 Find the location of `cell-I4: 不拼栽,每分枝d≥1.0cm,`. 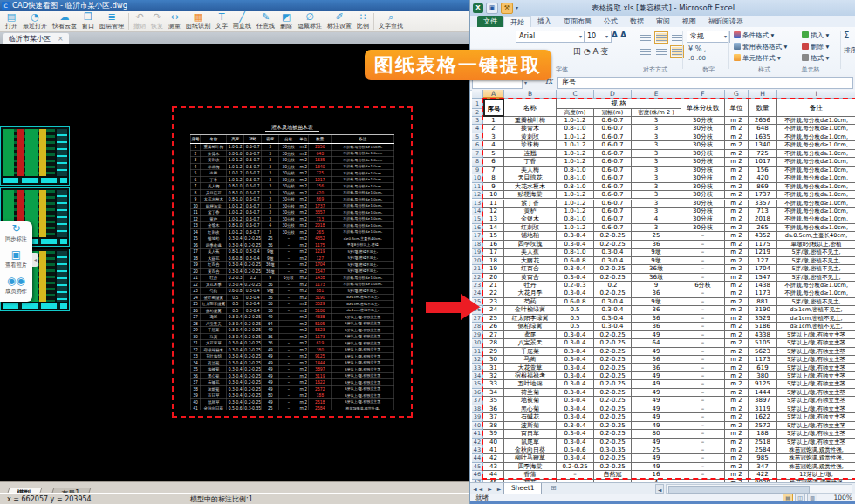

cell-I4: 不拼栽,每分枝d≥1.0cm, is located at coordinates (817, 129).